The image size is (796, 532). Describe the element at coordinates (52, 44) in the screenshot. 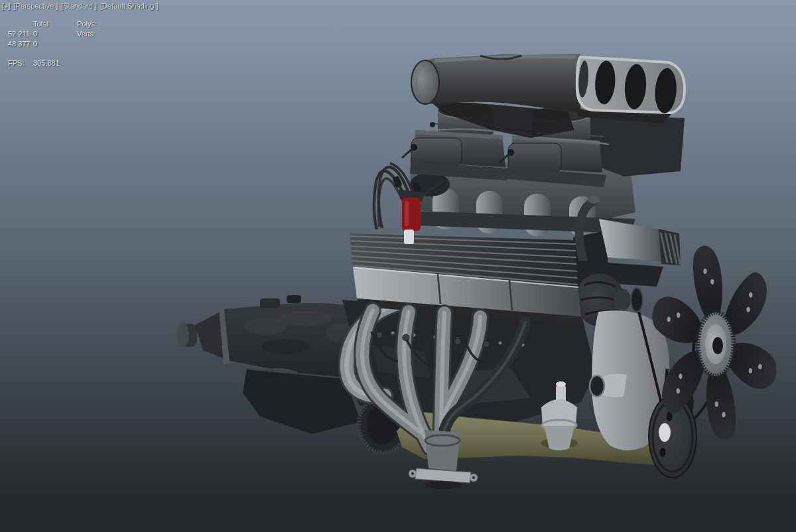

I see `viewport-statistics: Total Polys: 52 211 0 Verts: 48 377 0 FP…` at that location.